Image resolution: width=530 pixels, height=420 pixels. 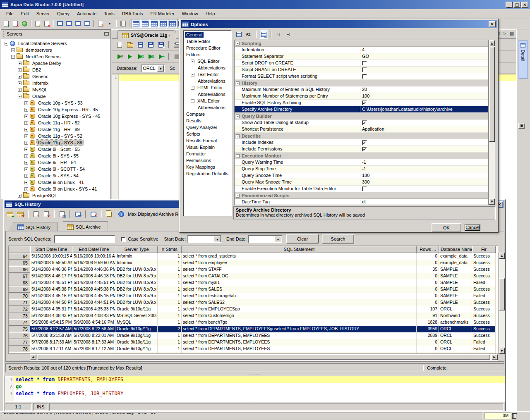 I want to click on tree-item-oracle-9i-hr-54: +Oracle 9i - HR - 54, so click(x=56, y=162).